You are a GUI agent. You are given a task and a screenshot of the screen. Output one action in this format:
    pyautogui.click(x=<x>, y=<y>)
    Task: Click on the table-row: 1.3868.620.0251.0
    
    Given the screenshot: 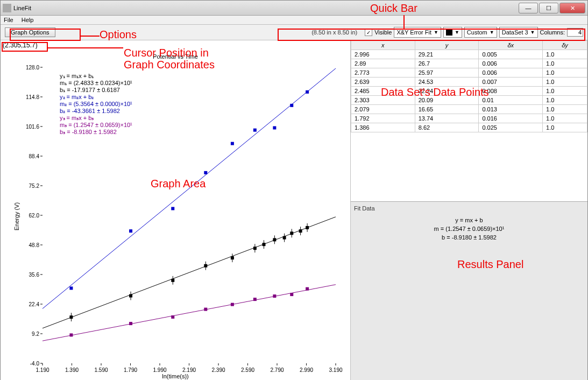 What is the action you would take?
    pyautogui.click(x=469, y=128)
    